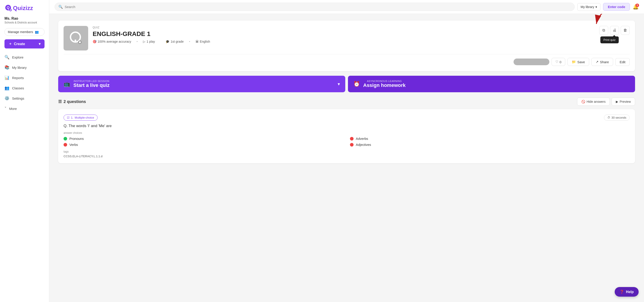 This screenshot has height=302, width=644. Describe the element at coordinates (23, 8) in the screenshot. I see `logo-text: Quizizz` at that location.